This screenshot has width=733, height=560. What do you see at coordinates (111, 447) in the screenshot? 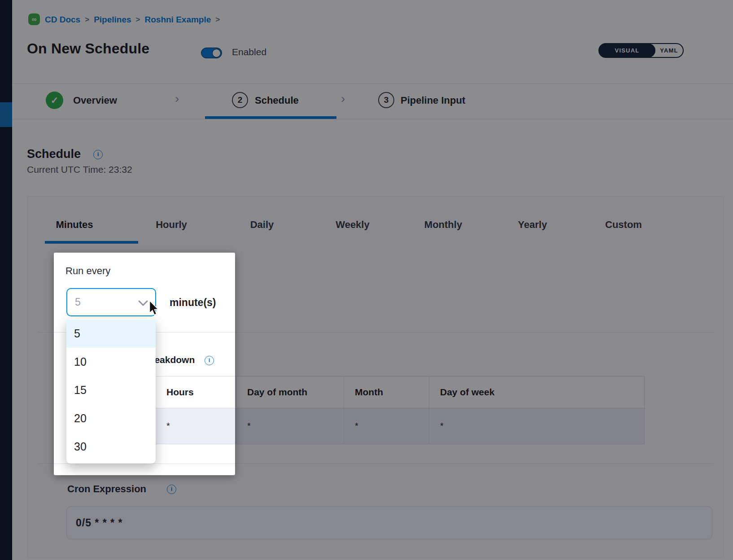
I see `dropdown-option-30: 30` at bounding box center [111, 447].